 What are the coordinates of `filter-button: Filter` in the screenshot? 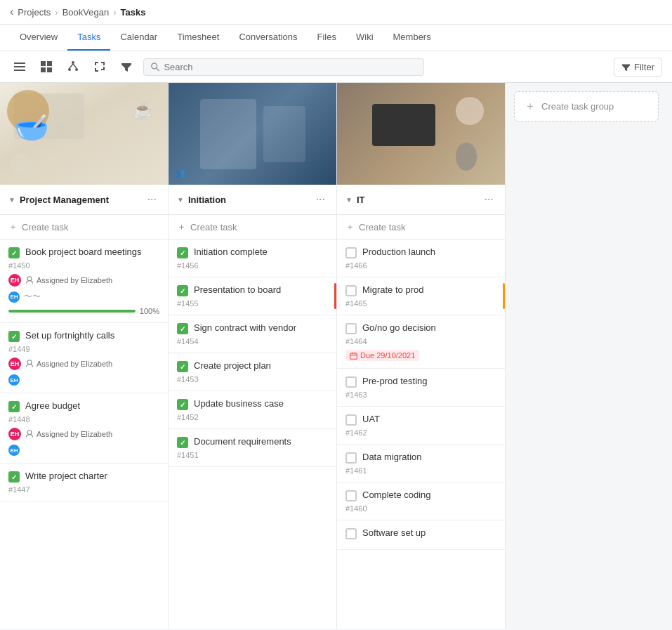 It's located at (638, 67).